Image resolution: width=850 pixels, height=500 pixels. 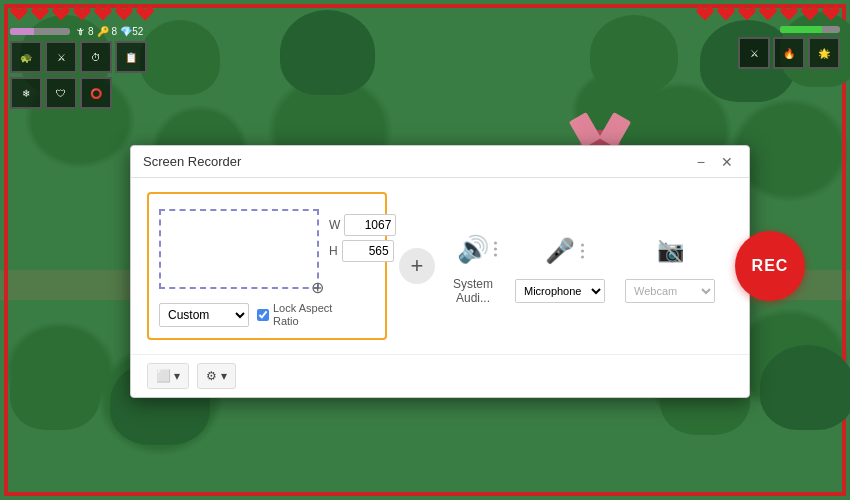 What do you see at coordinates (96, 93) in the screenshot?
I see `hud-item-7: ⭕` at bounding box center [96, 93].